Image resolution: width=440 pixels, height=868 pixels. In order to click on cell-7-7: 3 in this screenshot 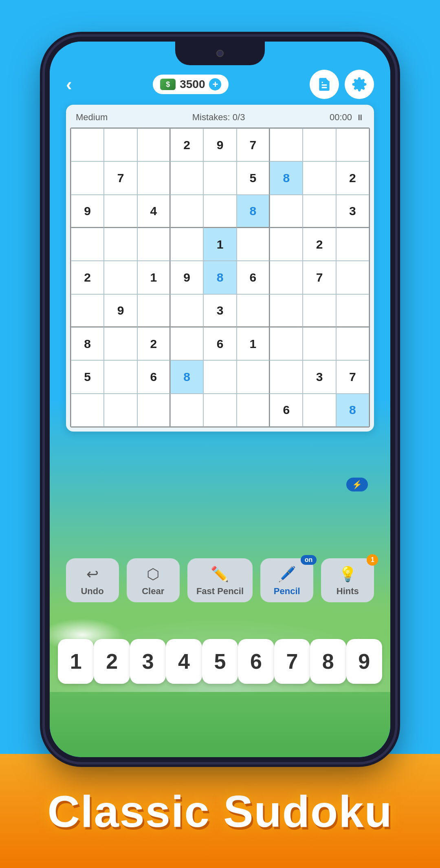, I will do `click(319, 377)`.